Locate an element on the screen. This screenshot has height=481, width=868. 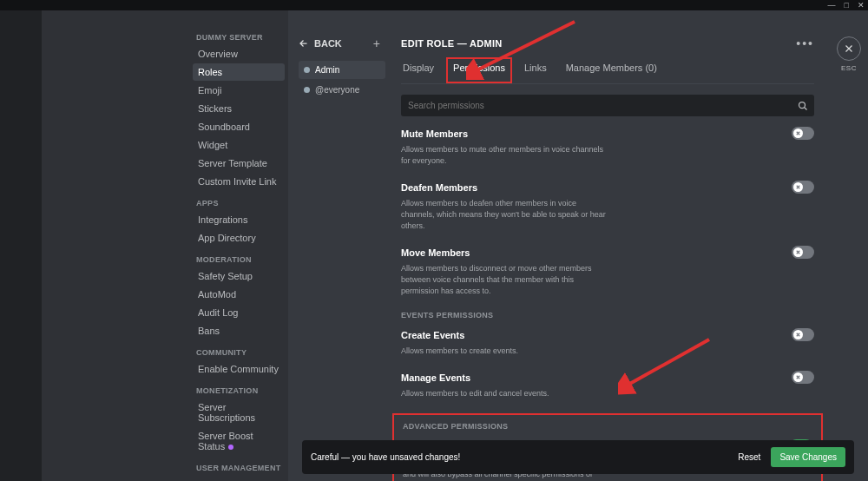
sidebar-item-custom-invite: Custom Invite Link is located at coordinates (239, 181).